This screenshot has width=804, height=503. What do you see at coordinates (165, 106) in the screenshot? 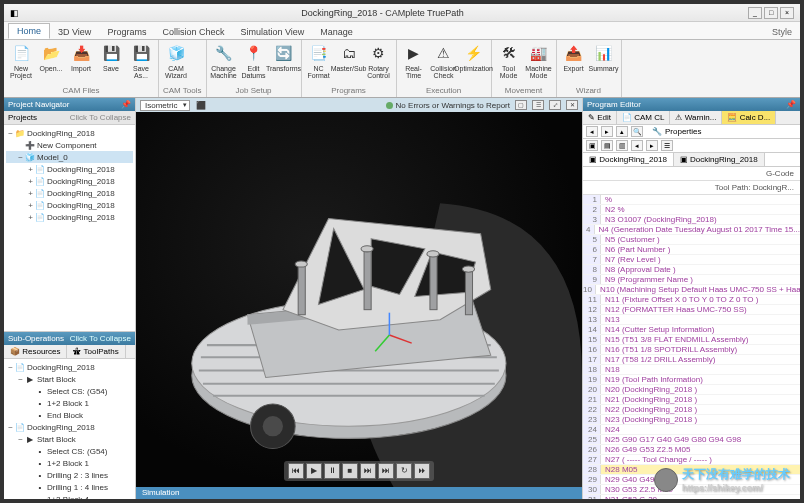
I see `view-mode-dropdown: Isometric` at bounding box center [165, 106].